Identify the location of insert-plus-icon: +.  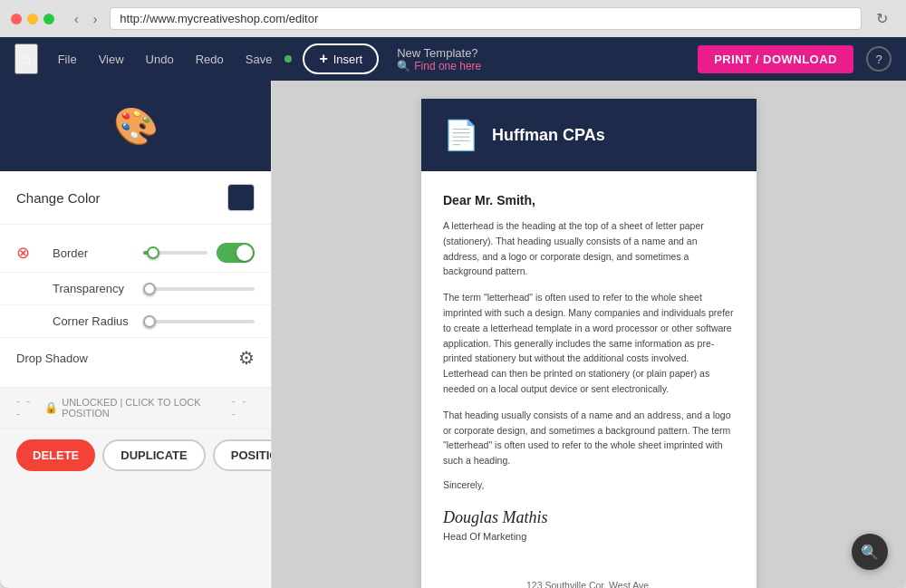
(323, 59).